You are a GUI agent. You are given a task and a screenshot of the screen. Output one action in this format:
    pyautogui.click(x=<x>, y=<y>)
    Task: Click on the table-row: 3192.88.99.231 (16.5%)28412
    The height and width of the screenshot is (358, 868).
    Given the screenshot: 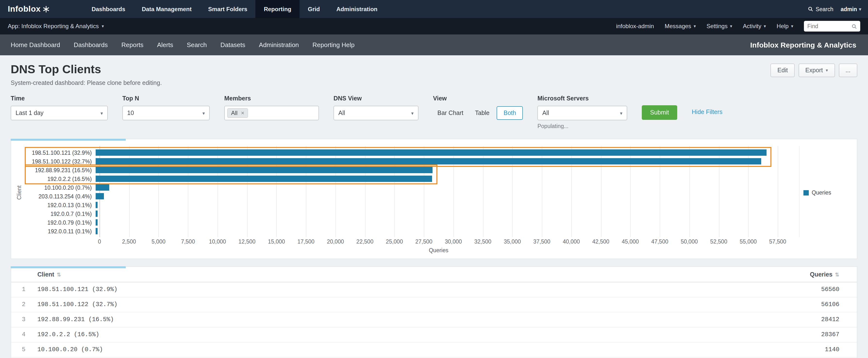 What is the action you would take?
    pyautogui.click(x=434, y=320)
    